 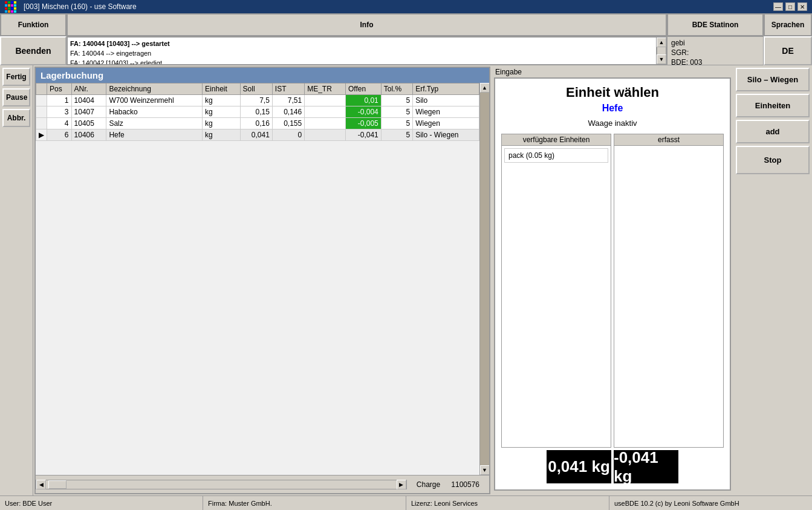 I want to click on pause-button: Pause, so click(x=16, y=97).